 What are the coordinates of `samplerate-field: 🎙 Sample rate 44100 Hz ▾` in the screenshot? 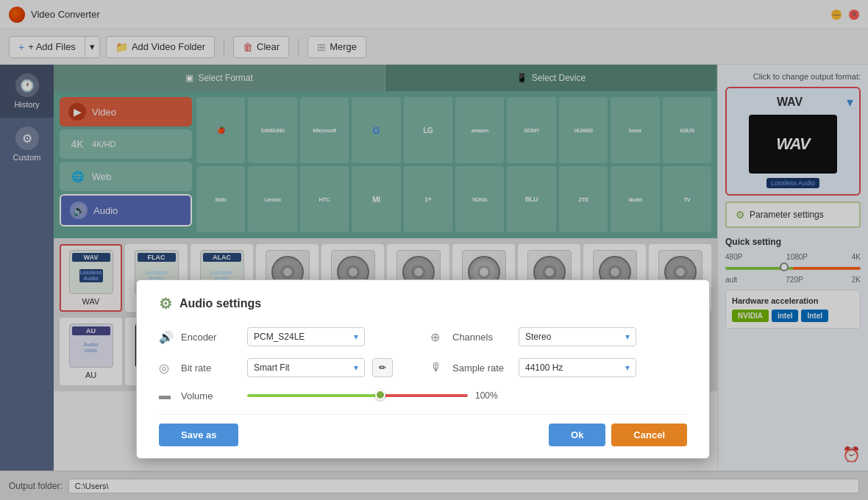 It's located at (559, 368).